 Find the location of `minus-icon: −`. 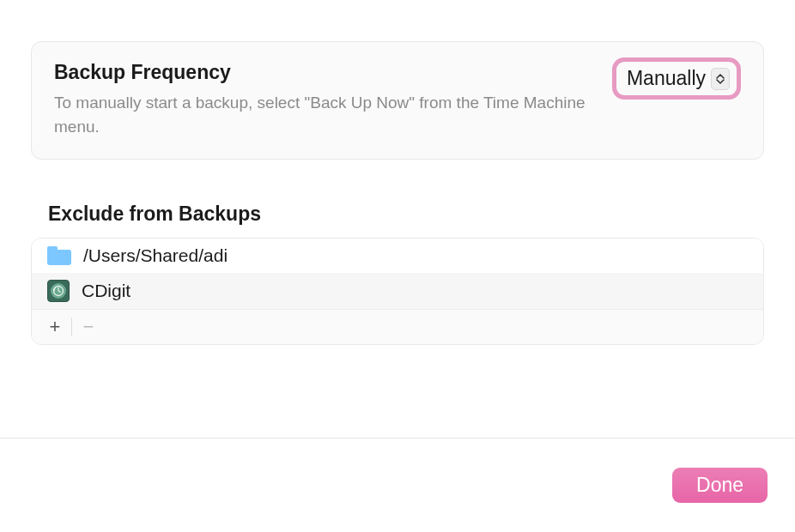

minus-icon: − is located at coordinates (89, 327).